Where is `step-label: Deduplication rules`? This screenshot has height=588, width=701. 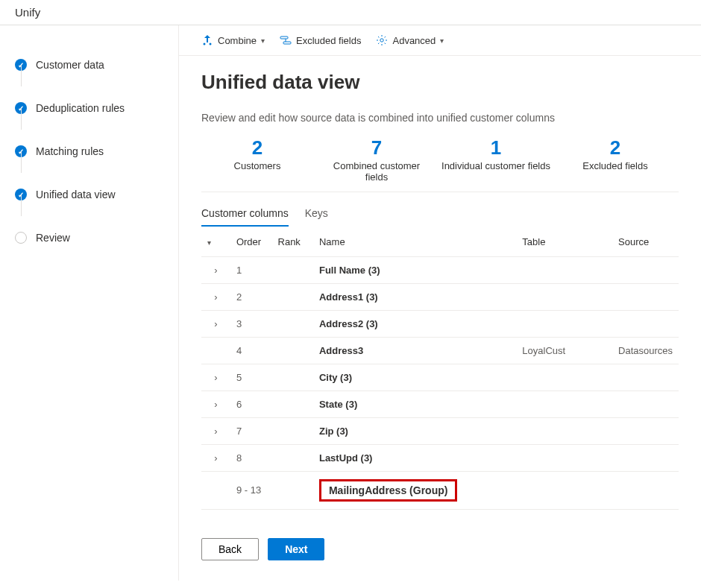
step-label: Deduplication rules is located at coordinates (81, 108).